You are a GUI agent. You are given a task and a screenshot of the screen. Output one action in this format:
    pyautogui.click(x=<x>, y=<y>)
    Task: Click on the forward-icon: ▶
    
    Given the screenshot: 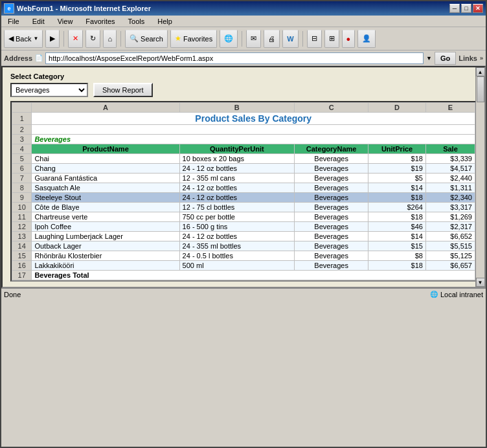 What is the action you would take?
    pyautogui.click(x=52, y=39)
    